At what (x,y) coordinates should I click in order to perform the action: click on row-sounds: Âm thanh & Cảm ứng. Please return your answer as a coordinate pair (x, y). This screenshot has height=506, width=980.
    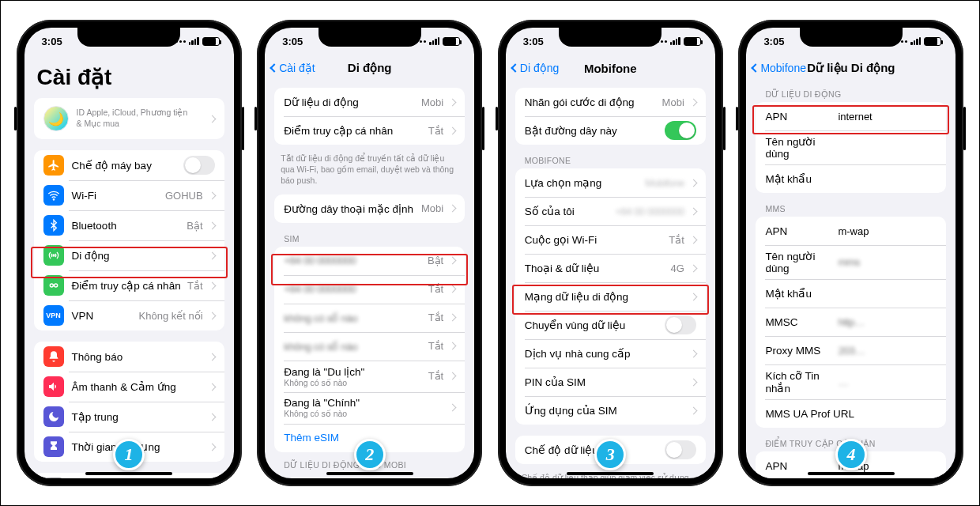
    Looking at the image, I should click on (130, 387).